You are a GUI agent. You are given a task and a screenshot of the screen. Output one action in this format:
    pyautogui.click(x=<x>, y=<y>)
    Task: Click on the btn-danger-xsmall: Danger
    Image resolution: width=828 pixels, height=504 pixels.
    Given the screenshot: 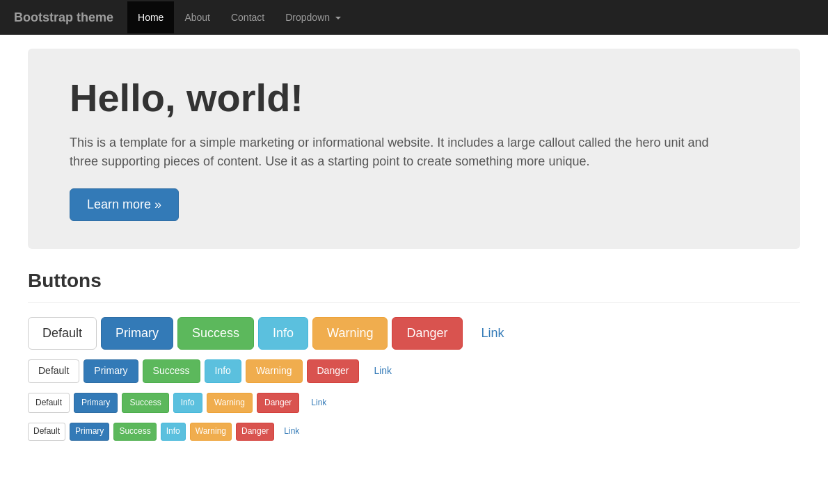 What is the action you would take?
    pyautogui.click(x=255, y=431)
    